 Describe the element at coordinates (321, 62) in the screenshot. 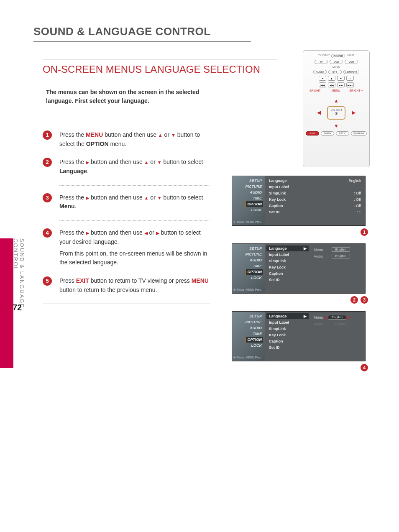

I see `remote-tv-button: TV` at that location.